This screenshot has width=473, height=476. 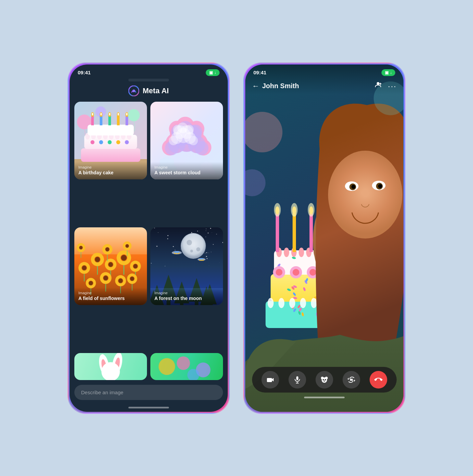 I want to click on add-person-icon, so click(x=378, y=85).